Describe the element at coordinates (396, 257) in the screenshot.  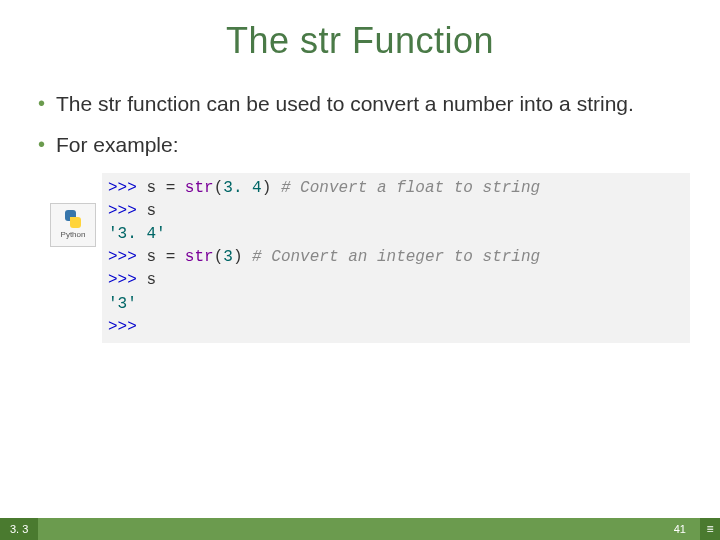
I see `code-comment: # Convert an integer to string` at that location.